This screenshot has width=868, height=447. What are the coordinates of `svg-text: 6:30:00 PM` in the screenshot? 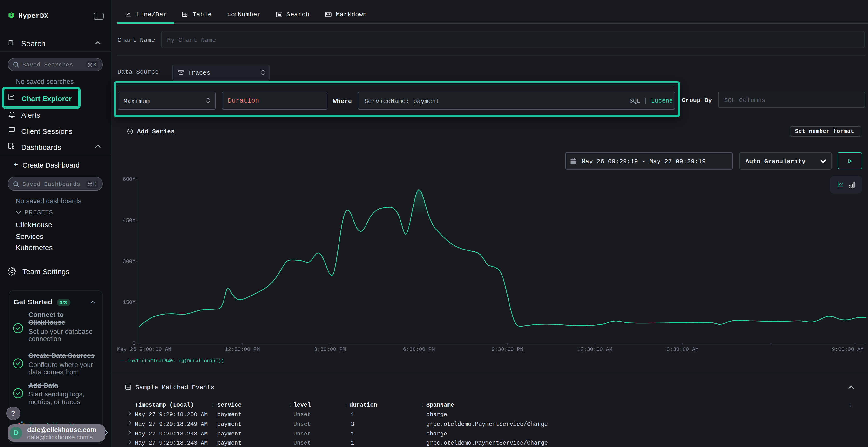 It's located at (419, 350).